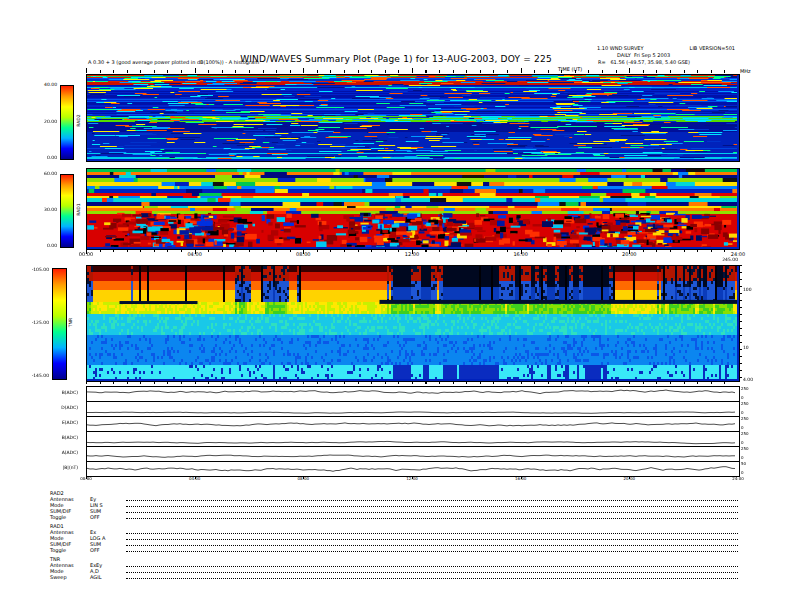 The image size is (792, 612). What do you see at coordinates (738, 478) in the screenshot?
I see `time-tick-label-bottom: 24:00` at bounding box center [738, 478].